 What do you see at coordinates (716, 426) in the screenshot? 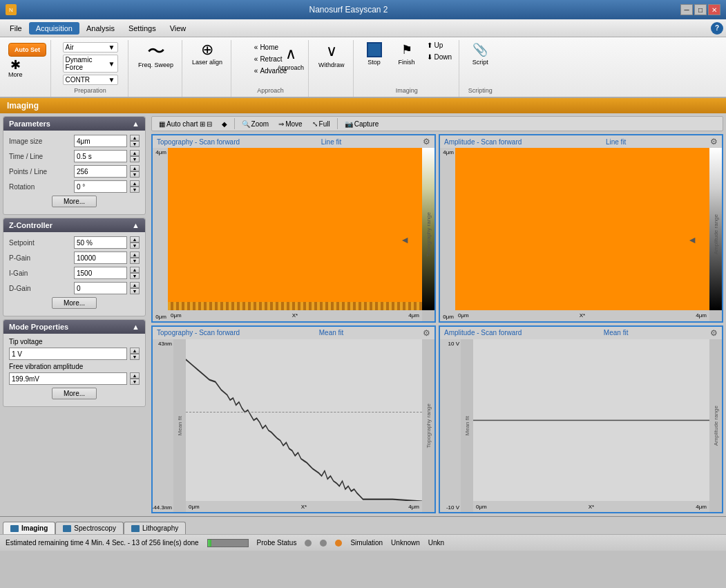
I see `chart-bottom-right-amp-range: Amplitude range` at bounding box center [716, 426].